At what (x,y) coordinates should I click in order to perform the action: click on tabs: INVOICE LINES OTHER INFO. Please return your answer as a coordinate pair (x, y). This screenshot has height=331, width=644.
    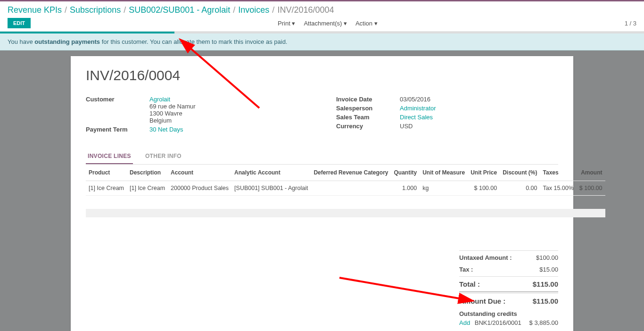
    Looking at the image, I should click on (322, 157).